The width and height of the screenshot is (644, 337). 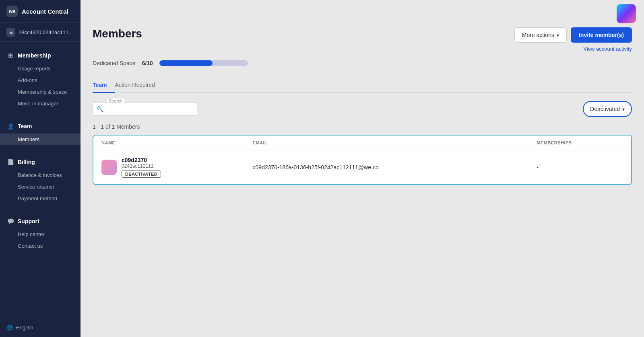 I want to click on member-name-info: c09d2370 0242ac112111 DEACTIVATED, so click(x=141, y=167).